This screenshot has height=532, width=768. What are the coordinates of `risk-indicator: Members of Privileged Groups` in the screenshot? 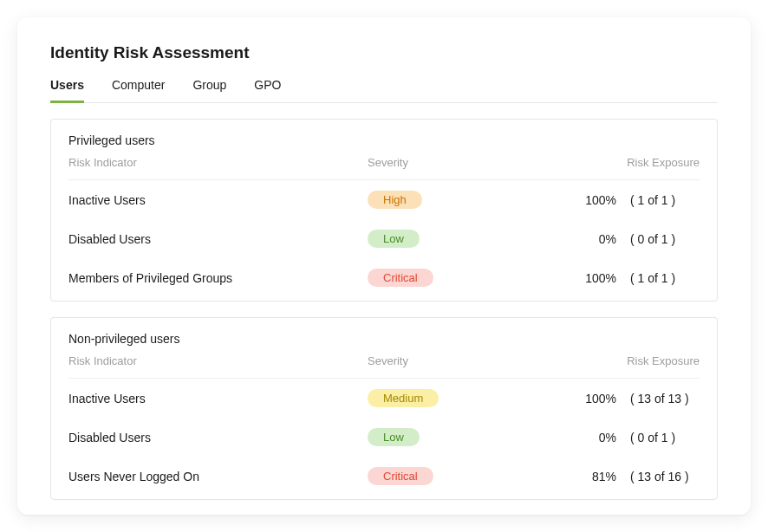 It's located at (218, 278).